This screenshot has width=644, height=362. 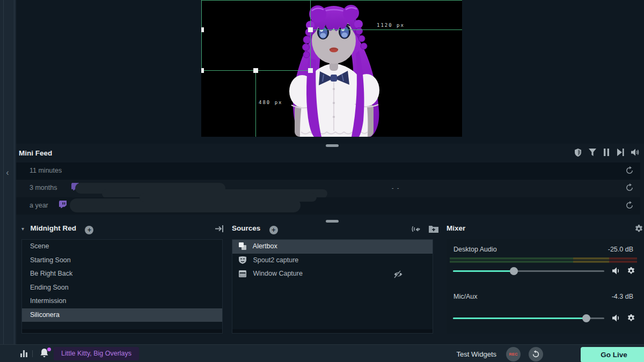 What do you see at coordinates (122, 315) in the screenshot?
I see `scene-item-selected: Siliconera` at bounding box center [122, 315].